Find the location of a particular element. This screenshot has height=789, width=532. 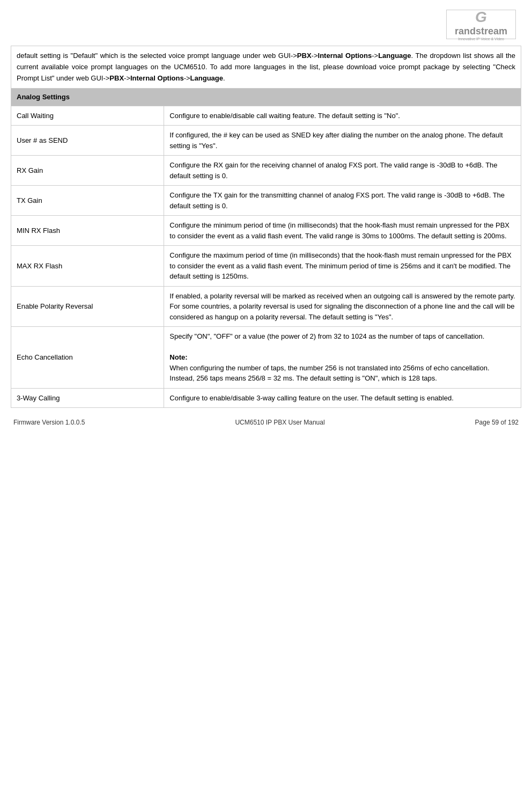

intro-arrow1: -> is located at coordinates (315, 56).